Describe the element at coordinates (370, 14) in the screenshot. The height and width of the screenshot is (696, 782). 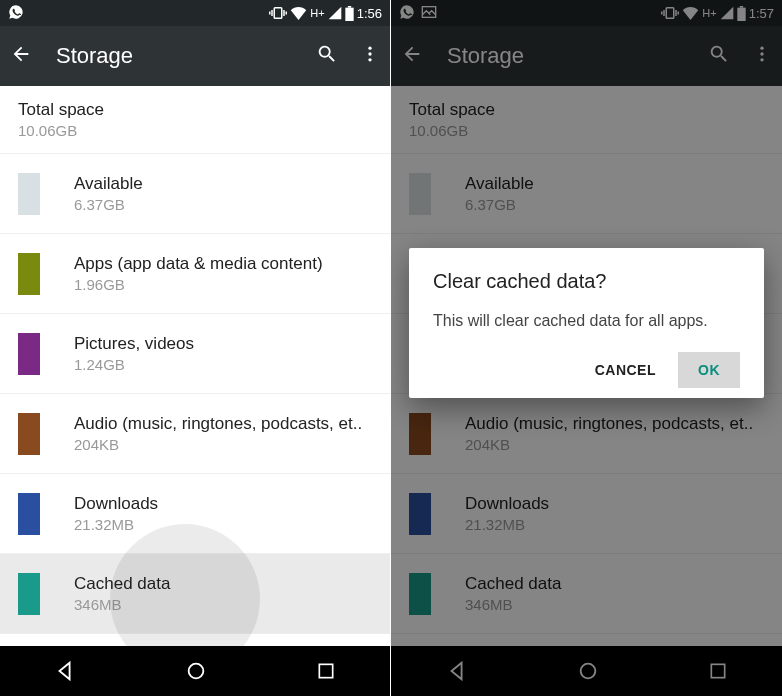
I see `clock-text: 1:56` at that location.